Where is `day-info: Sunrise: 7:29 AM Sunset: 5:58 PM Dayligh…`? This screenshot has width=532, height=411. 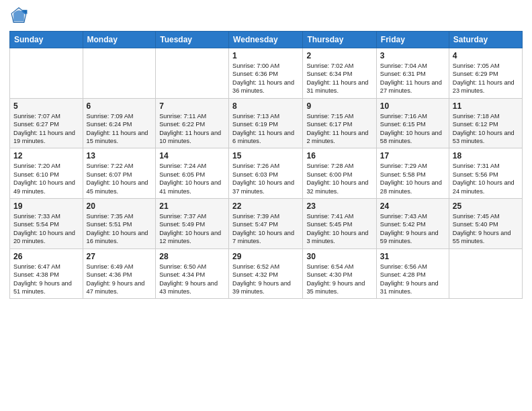 day-info: Sunrise: 7:29 AM Sunset: 5:58 PM Dayligh… is located at coordinates (412, 179).